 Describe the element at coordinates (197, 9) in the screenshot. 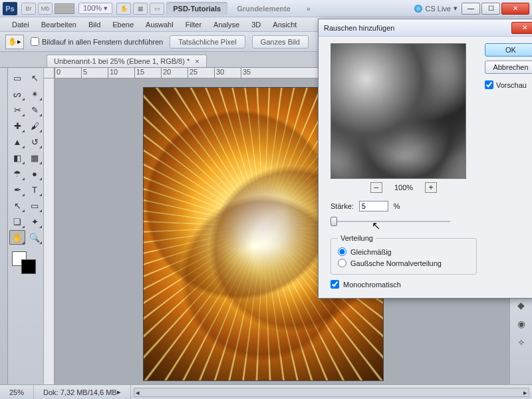

I see `workspace-psd-tutorials: PSD-Tutorials` at that location.